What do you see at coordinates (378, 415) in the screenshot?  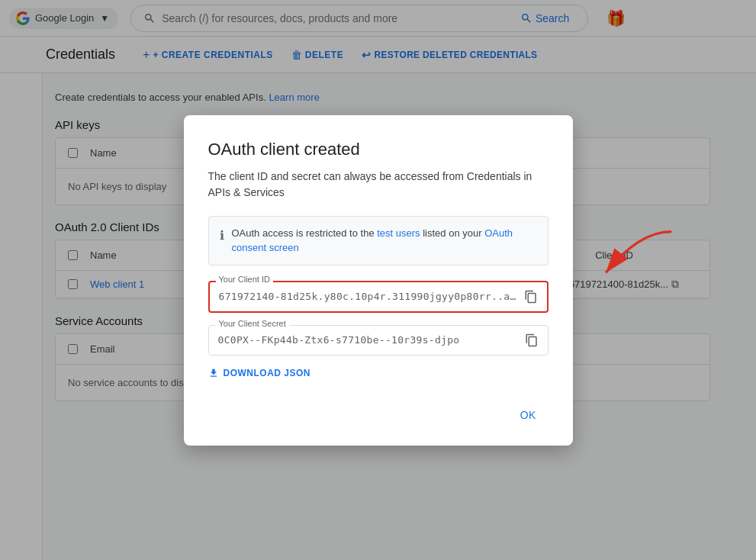 I see `dialog-actions: OK` at bounding box center [378, 415].